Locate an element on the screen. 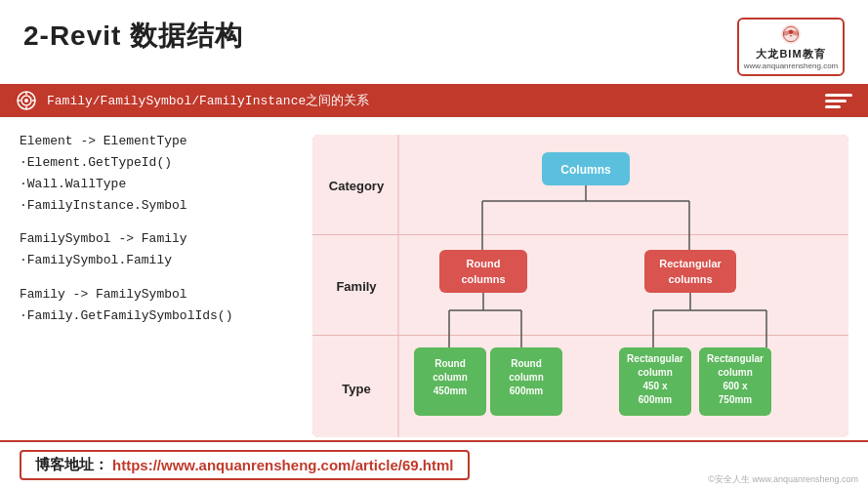 Image resolution: width=868 pixels, height=488 pixels. watermark: ©安全人生 www.anquanrensheng.com is located at coordinates (783, 480).